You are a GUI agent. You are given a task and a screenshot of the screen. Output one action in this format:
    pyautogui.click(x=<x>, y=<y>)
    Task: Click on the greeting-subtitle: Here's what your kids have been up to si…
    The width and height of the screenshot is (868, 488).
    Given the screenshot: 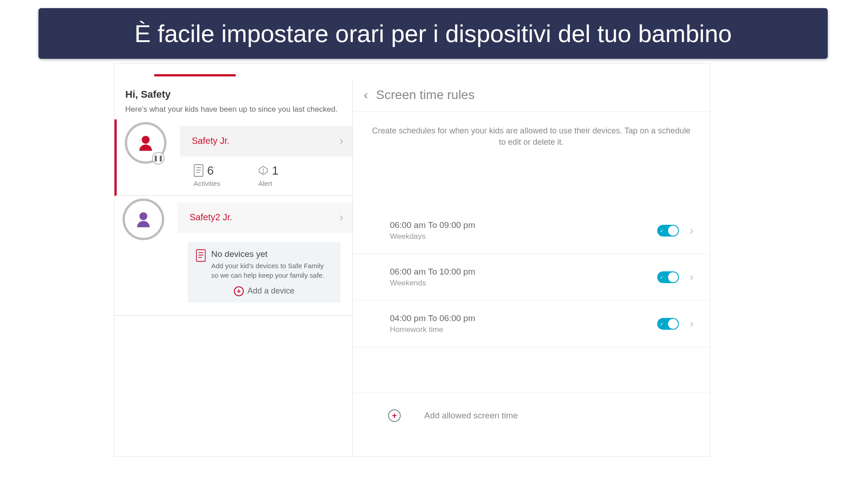 What is the action you would take?
    pyautogui.click(x=233, y=109)
    